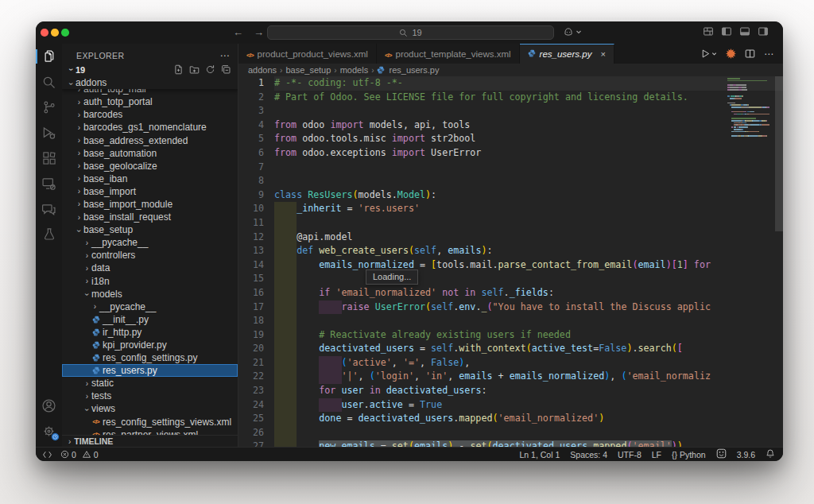  What do you see at coordinates (355, 70) in the screenshot?
I see `breadcrumb-models: models` at bounding box center [355, 70].